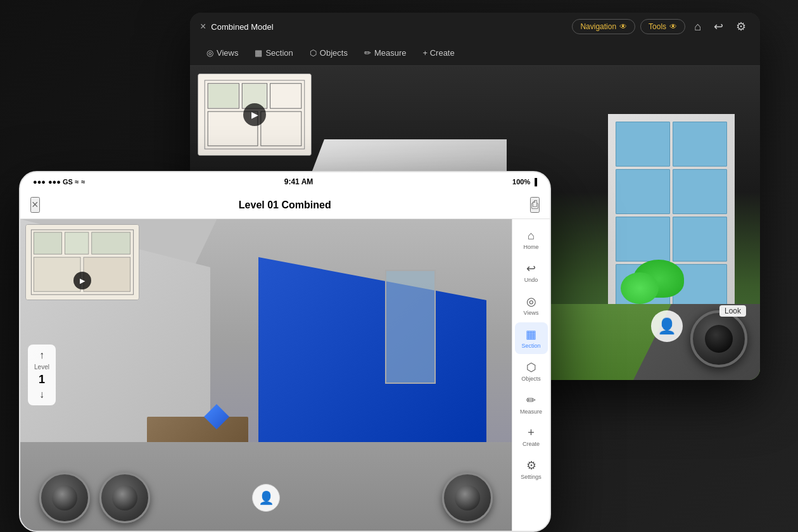  What do you see at coordinates (718, 27) in the screenshot?
I see `undo-button: ↩` at bounding box center [718, 27].